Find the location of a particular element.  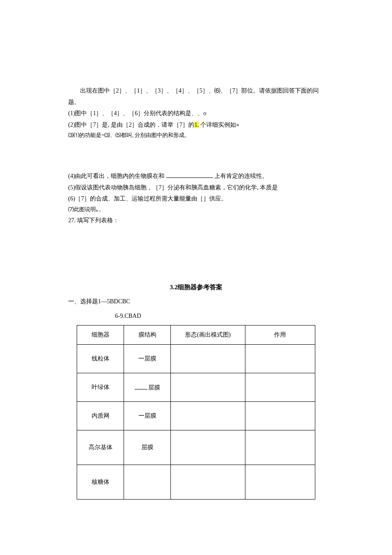

cell-membrane is located at coordinates (147, 482).